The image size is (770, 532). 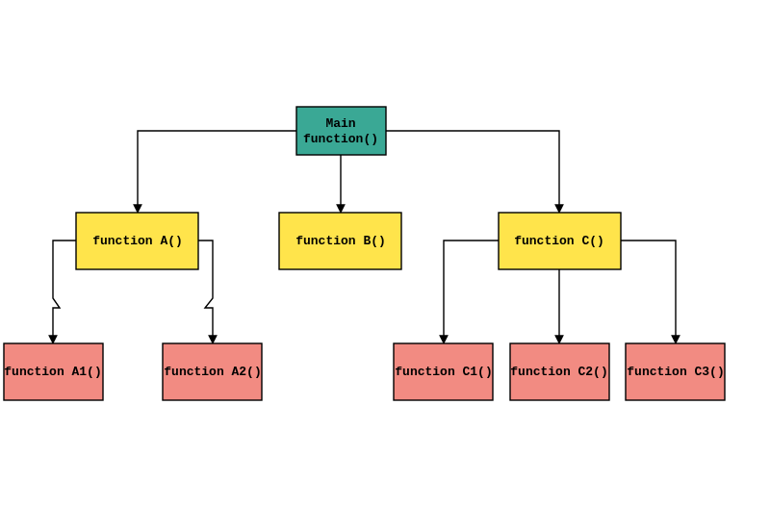 I want to click on edge-main-to-c, so click(x=473, y=171).